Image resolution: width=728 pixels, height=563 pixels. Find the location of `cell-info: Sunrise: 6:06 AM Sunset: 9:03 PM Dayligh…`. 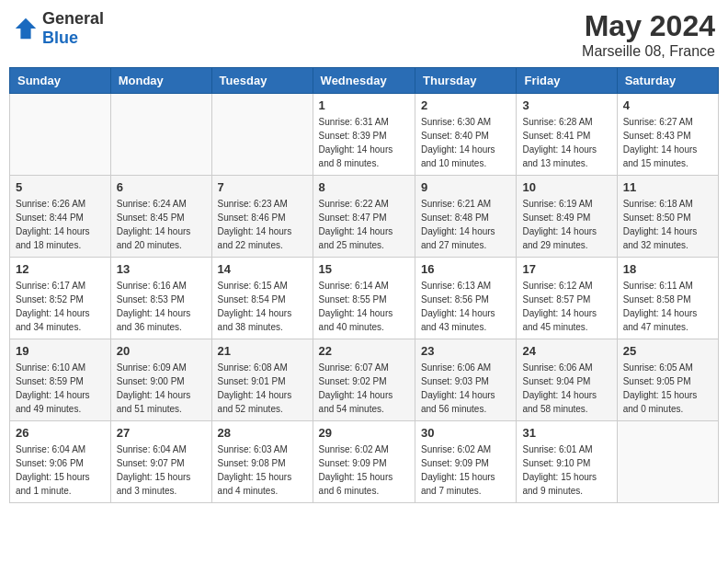

cell-info: Sunrise: 6:06 AM Sunset: 9:03 PM Dayligh… is located at coordinates (465, 388).